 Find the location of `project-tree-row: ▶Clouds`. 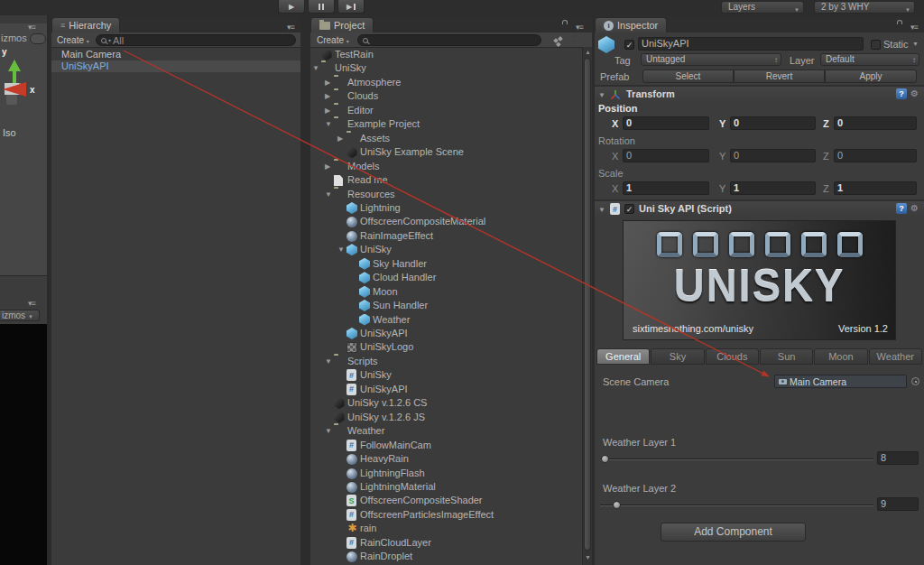

project-tree-row: ▶Clouds is located at coordinates (445, 96).